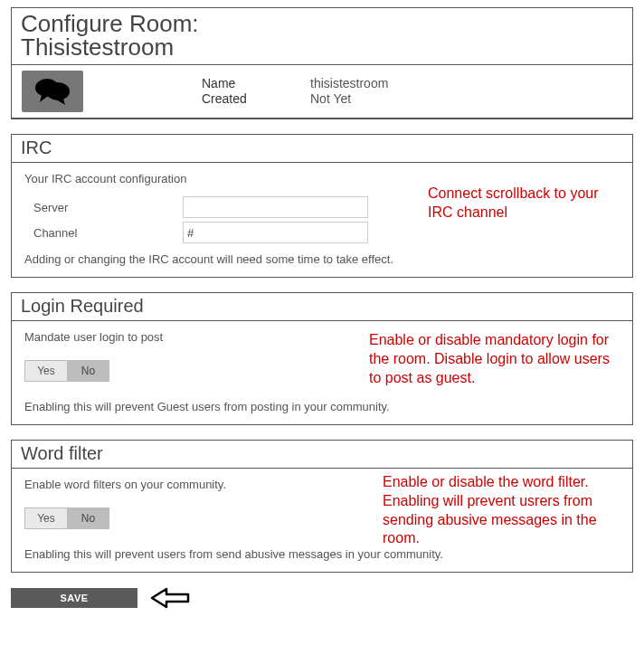 Image resolution: width=644 pixels, height=664 pixels. What do you see at coordinates (327, 232) in the screenshot?
I see `channel-row: Channel` at bounding box center [327, 232].